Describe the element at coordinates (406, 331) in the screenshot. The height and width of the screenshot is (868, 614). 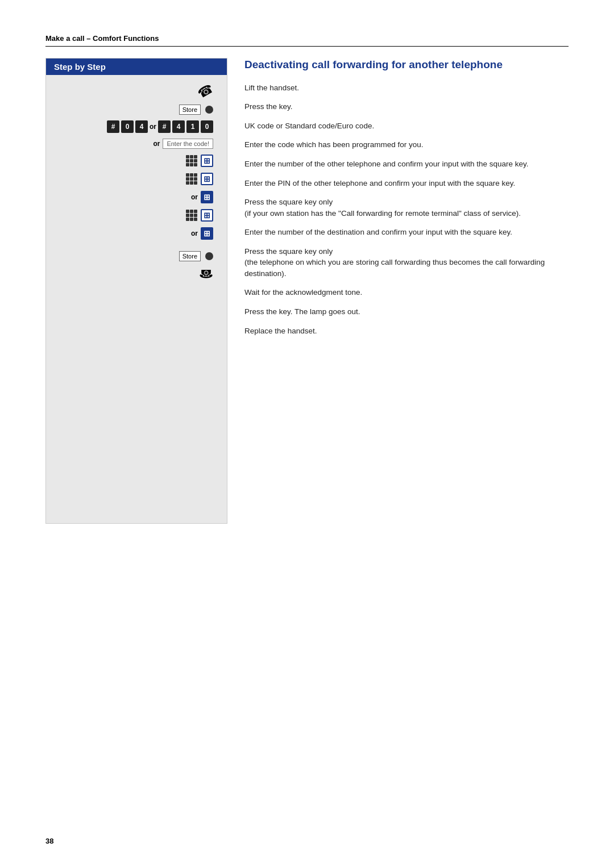
I see `instruction-text-12: Replace the handset.` at that location.